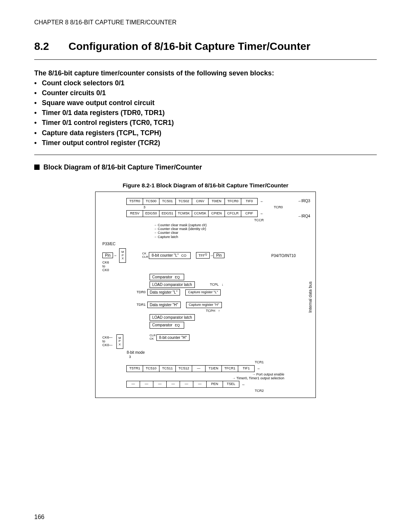  What do you see at coordinates (145, 208) in the screenshot?
I see `bus-width-3: 3` at bounding box center [145, 208].